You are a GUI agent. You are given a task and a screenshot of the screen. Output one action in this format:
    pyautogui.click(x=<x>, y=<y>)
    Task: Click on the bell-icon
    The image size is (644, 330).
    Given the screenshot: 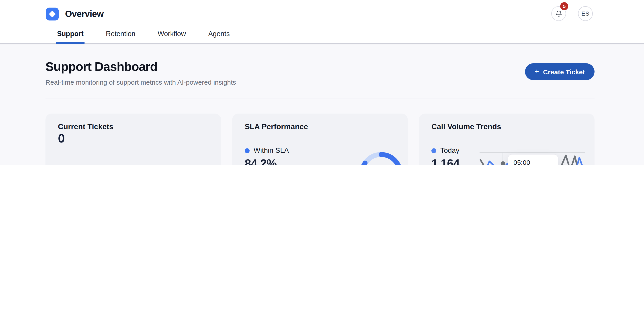 What is the action you would take?
    pyautogui.click(x=559, y=13)
    